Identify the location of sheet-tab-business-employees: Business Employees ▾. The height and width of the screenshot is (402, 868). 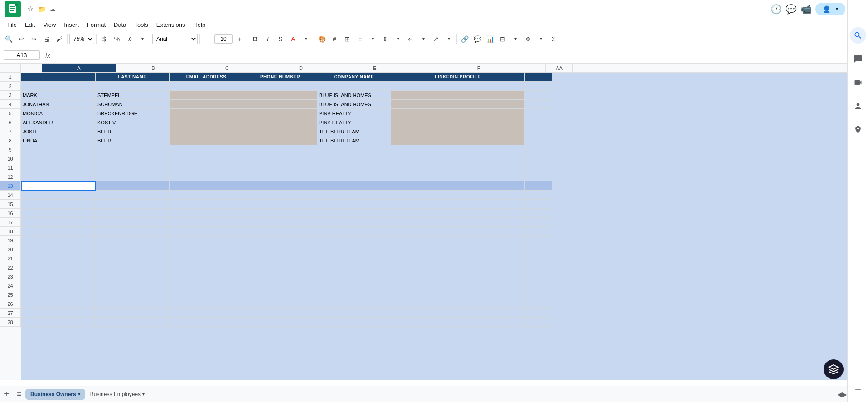
(117, 394).